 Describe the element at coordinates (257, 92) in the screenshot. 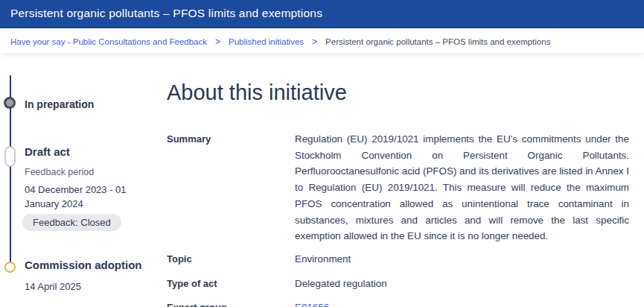

I see `page-title: About this initiative` at that location.